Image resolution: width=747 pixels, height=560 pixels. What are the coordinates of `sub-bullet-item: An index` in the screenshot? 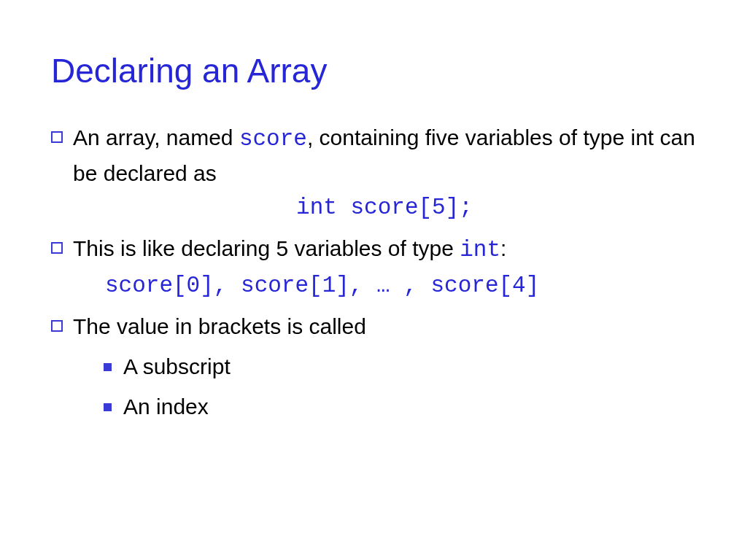 It's located at (400, 407).